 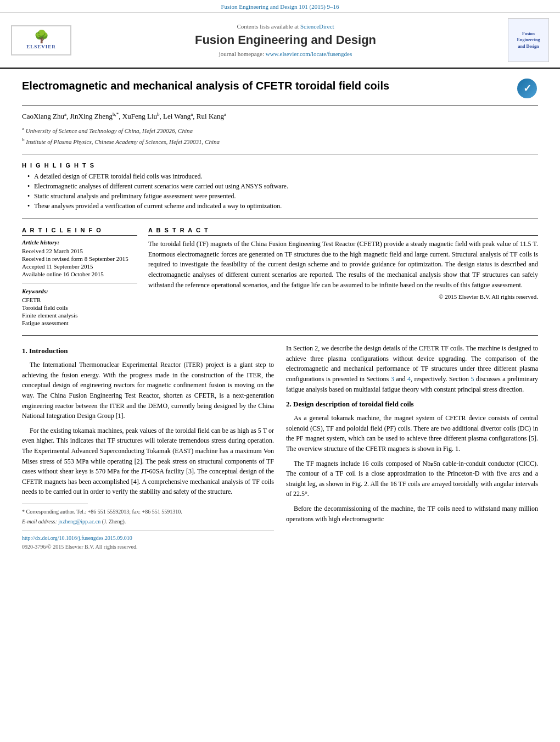 I want to click on sciencedirect-link: ScienceDirect, so click(x=317, y=26).